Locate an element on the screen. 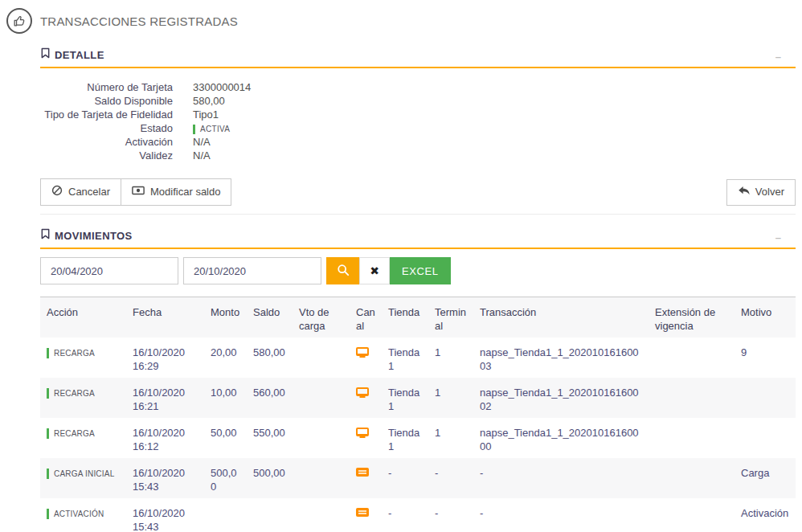  cell-motivo: Activación is located at coordinates (765, 515).